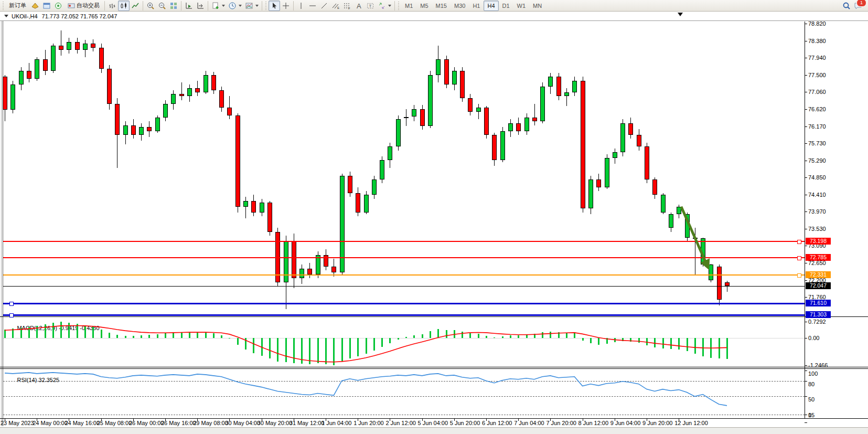 This screenshot has width=868, height=434. I want to click on x-axis-label: 12 Jun 12:00, so click(691, 423).